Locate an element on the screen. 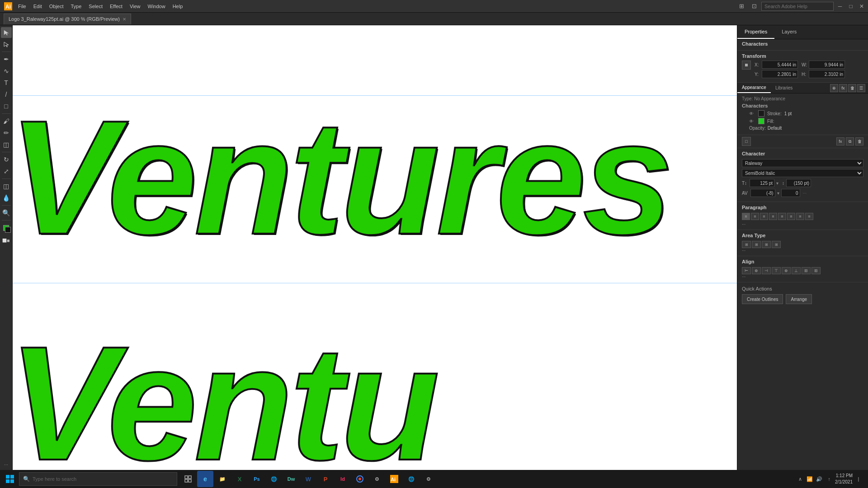 The image size is (868, 488). appearance-fx-icon: fx is located at coordinates (843, 88).